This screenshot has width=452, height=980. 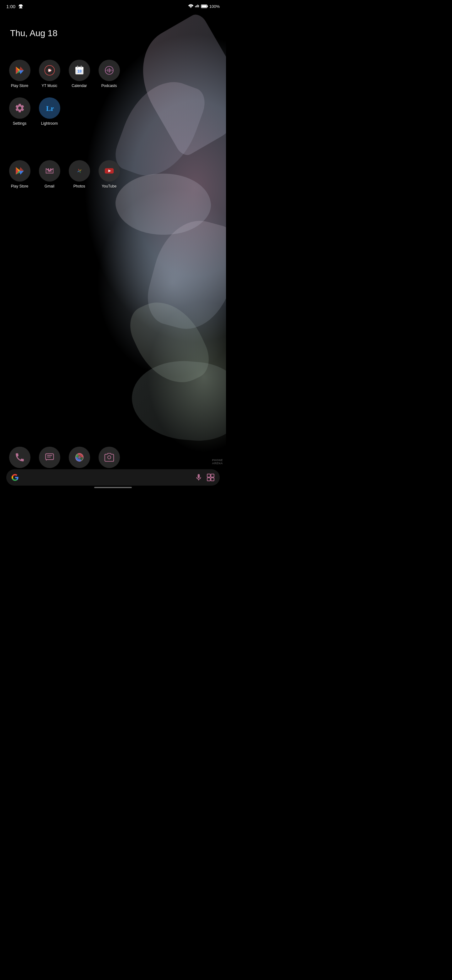 What do you see at coordinates (49, 70) in the screenshot?
I see `yt-music-icon` at bounding box center [49, 70].